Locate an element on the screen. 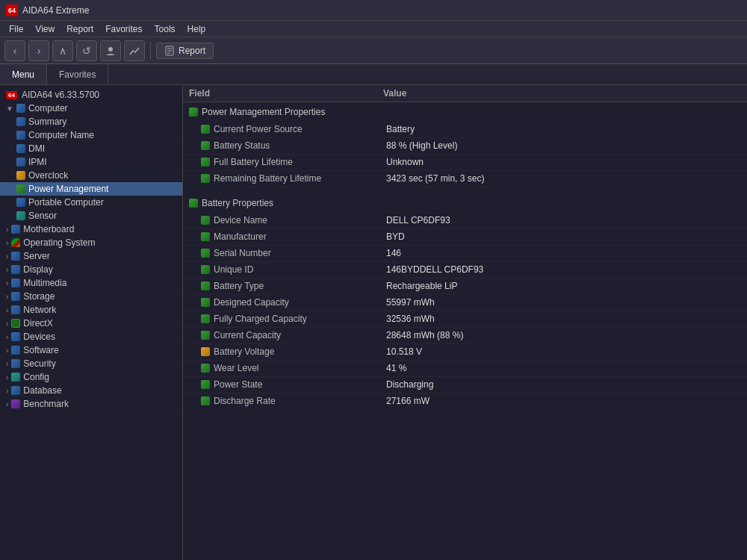  field-icon-mfr is located at coordinates (205, 237).